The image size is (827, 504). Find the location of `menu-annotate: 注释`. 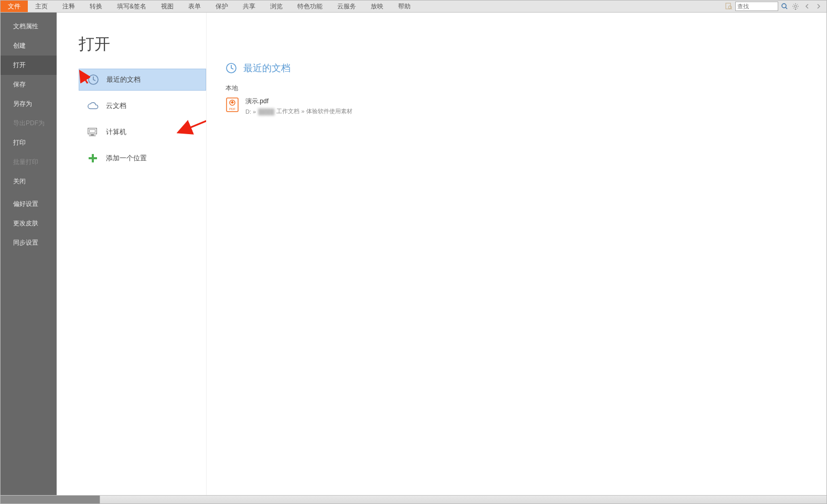

menu-annotate: 注释 is located at coordinates (69, 6).